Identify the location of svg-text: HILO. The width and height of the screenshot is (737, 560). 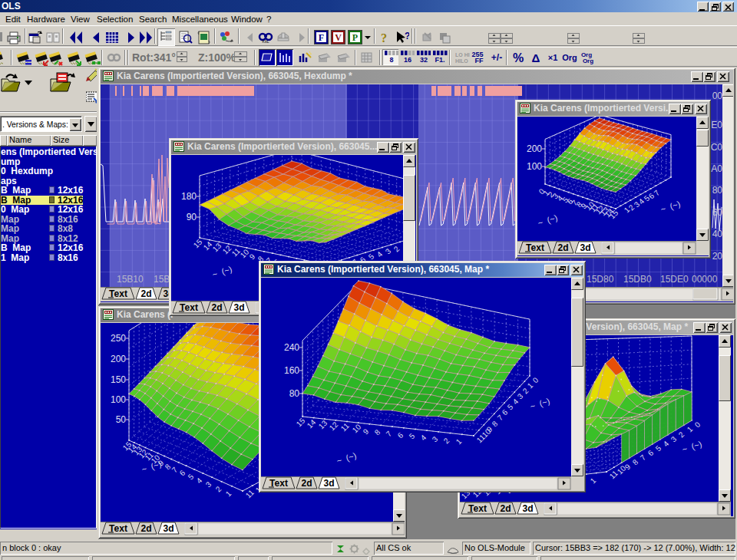
(462, 61).